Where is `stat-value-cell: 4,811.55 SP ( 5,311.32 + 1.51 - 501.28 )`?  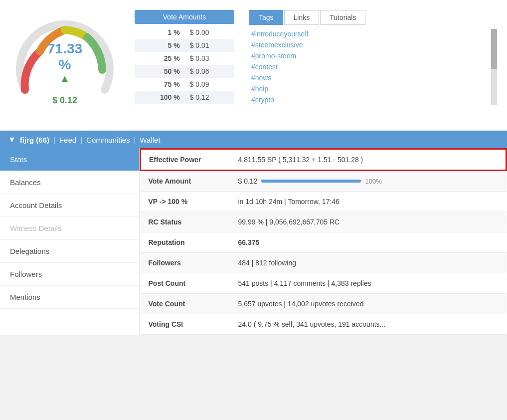
stat-value-cell: 4,811.55 SP ( 5,311.32 + 1.51 - 501.28 ) is located at coordinates (368, 160).